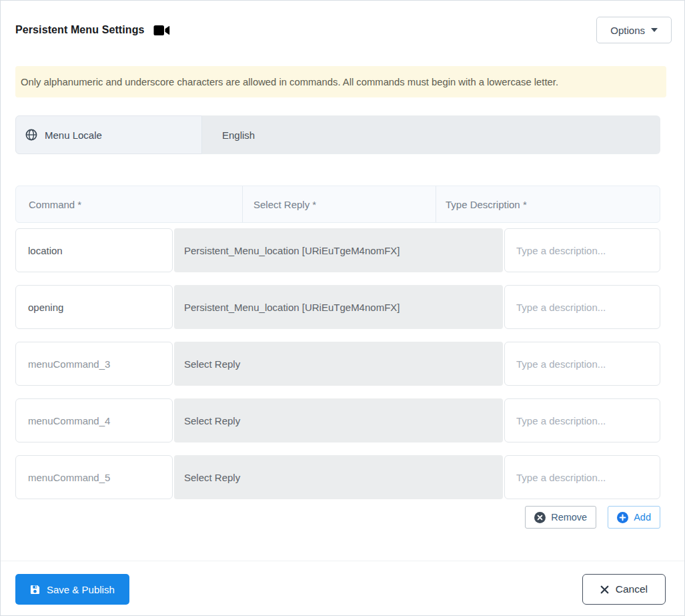 Image resolution: width=685 pixels, height=616 pixels. Describe the element at coordinates (431, 135) in the screenshot. I see `menu-locale-value: English` at that location.